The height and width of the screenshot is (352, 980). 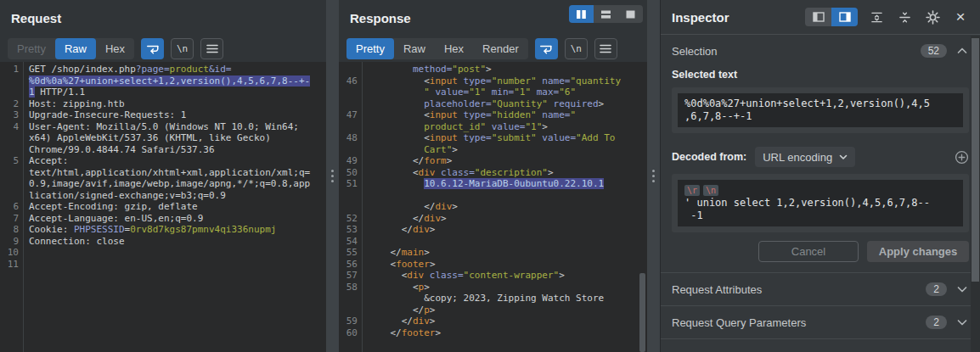 I want to click on add-decoder-button, so click(x=961, y=158).